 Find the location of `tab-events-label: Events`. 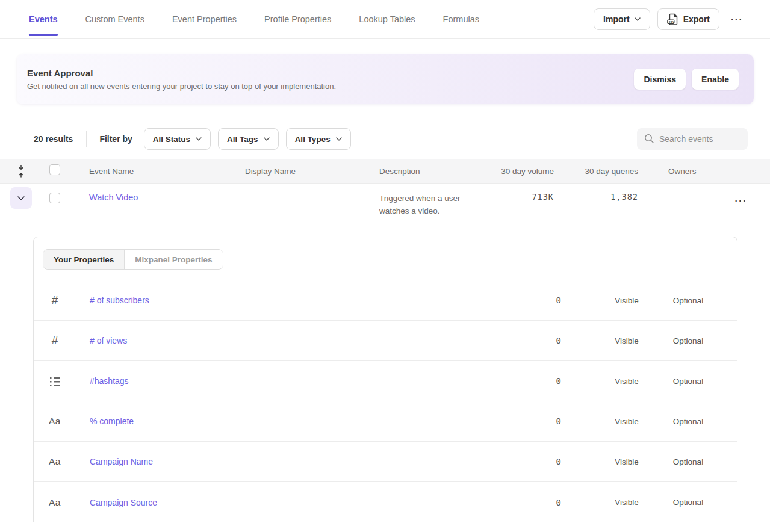

tab-events-label: Events is located at coordinates (43, 19).